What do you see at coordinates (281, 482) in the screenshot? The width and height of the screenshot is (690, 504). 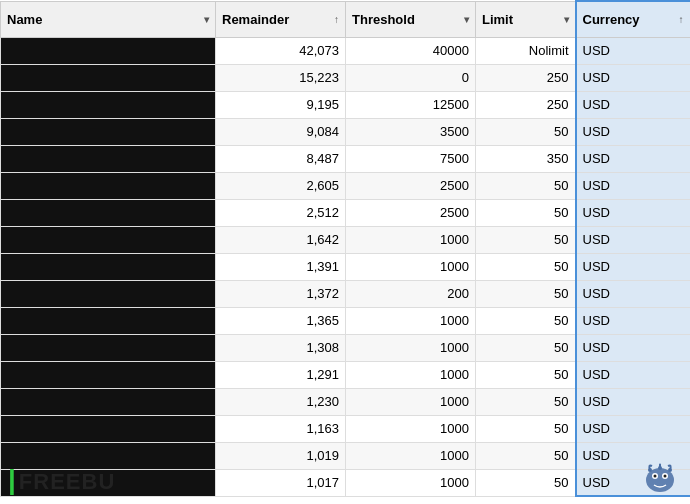 I see `cell-remainder: 1,017` at bounding box center [281, 482].